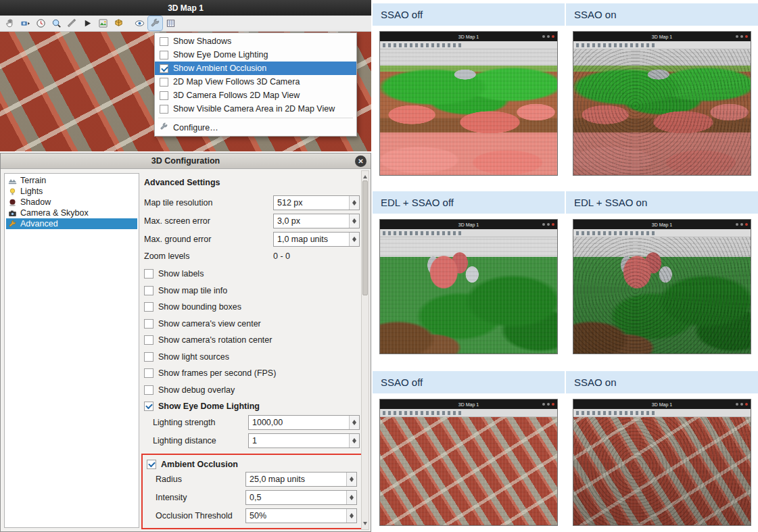  What do you see at coordinates (72, 350) in the screenshot?
I see `settings-category-list: Terrain Lights Shadow Camera & Skybox Ad…` at bounding box center [72, 350].